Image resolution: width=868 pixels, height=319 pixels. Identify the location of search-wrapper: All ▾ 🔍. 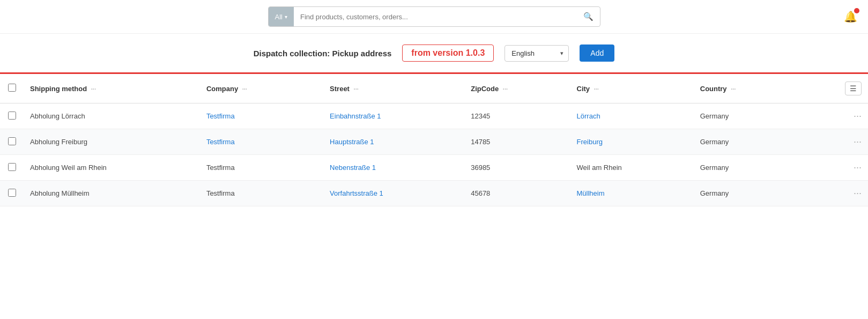
(434, 17).